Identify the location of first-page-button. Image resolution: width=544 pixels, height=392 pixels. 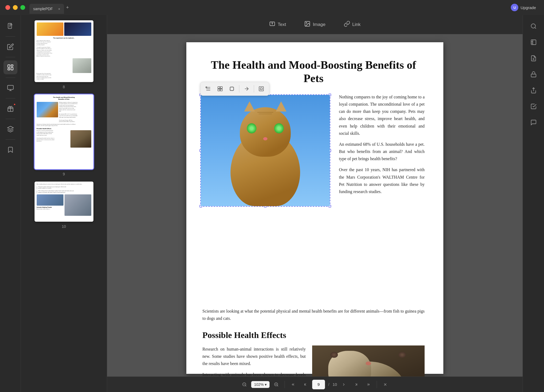
(293, 385).